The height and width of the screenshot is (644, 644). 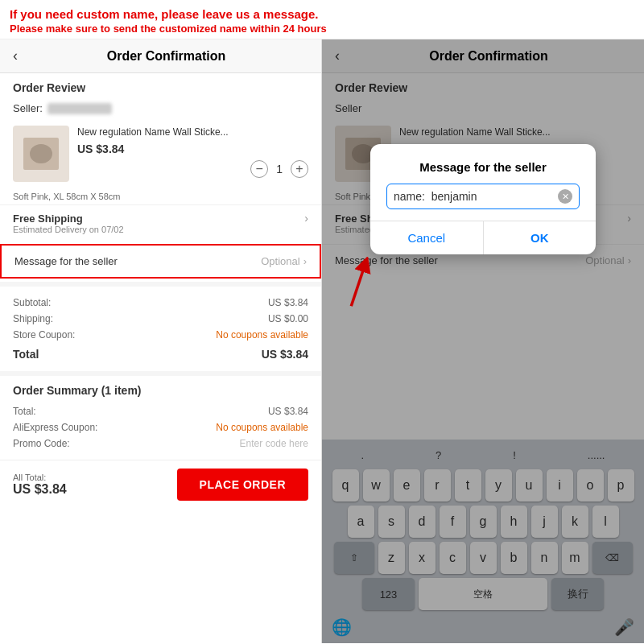 I want to click on left-shipping-price-row: Shipping: US $0.00, so click(x=161, y=319).